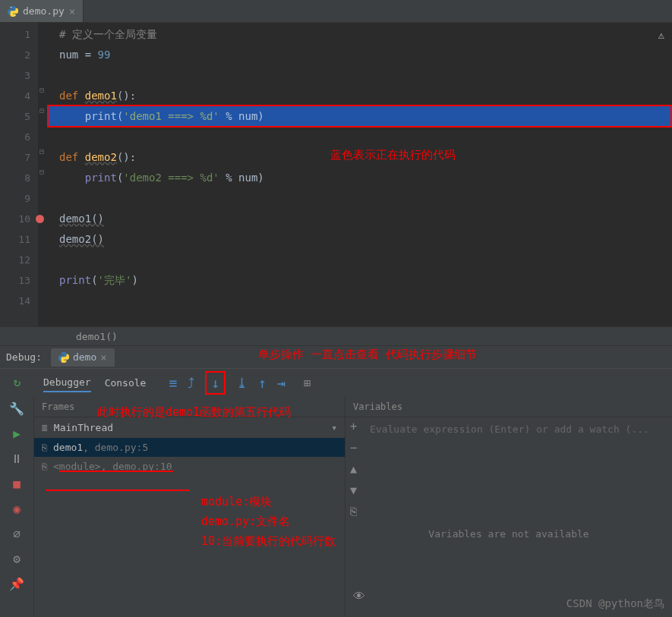 This screenshot has height=617, width=672. Describe the element at coordinates (354, 490) in the screenshot. I see `down-icon: ▼` at that location.